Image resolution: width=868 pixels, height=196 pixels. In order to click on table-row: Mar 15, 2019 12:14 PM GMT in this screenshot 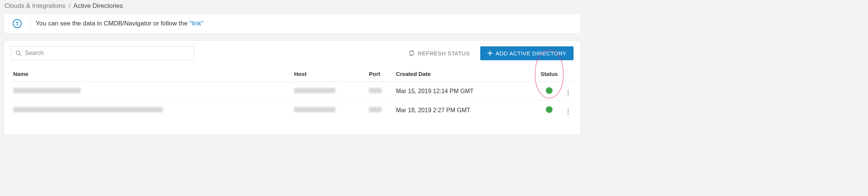, I will do `click(292, 91)`.